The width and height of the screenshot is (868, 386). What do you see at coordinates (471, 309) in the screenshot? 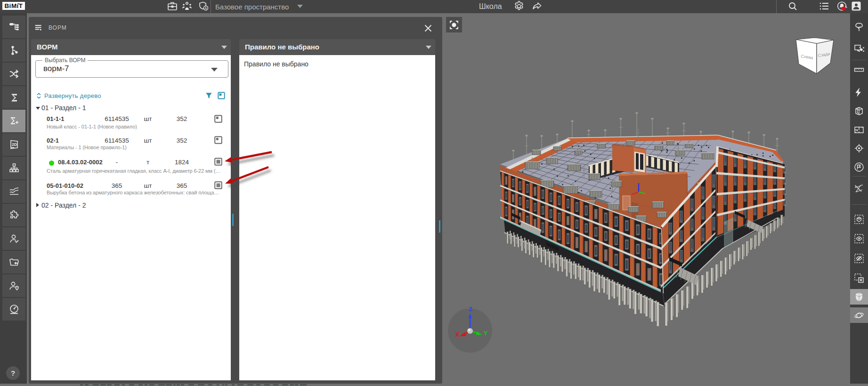
I see `svg-text: Z` at bounding box center [471, 309].